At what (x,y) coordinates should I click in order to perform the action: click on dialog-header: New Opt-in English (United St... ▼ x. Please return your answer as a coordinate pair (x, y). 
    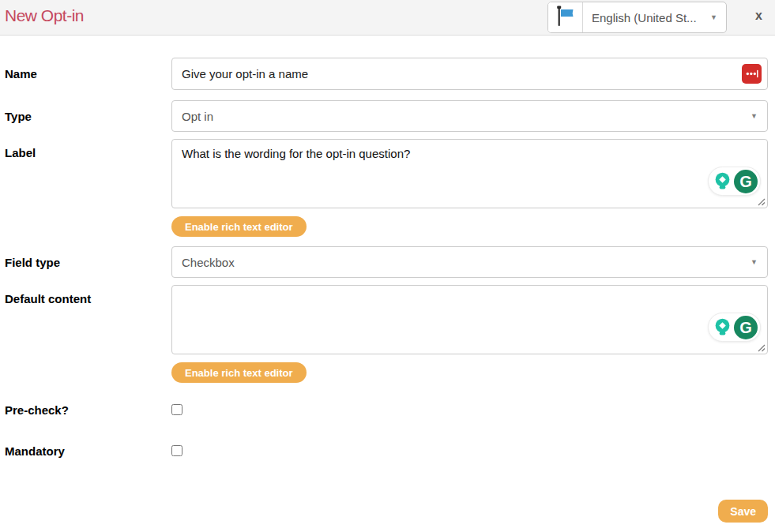
    Looking at the image, I should click on (387, 17).